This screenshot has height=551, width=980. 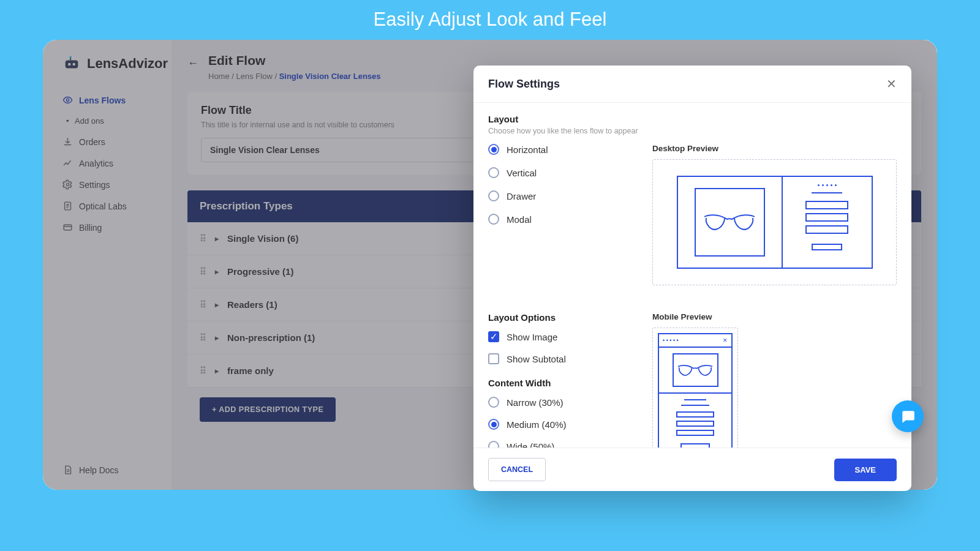 I want to click on hero-title: Easily Adjust Look and Feel, so click(x=490, y=18).